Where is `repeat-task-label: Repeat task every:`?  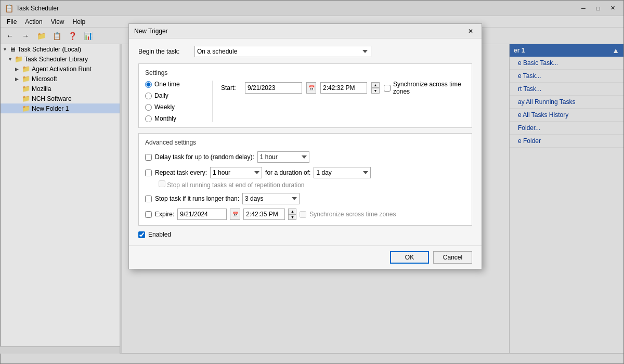 repeat-task-label: Repeat task every: is located at coordinates (181, 173).